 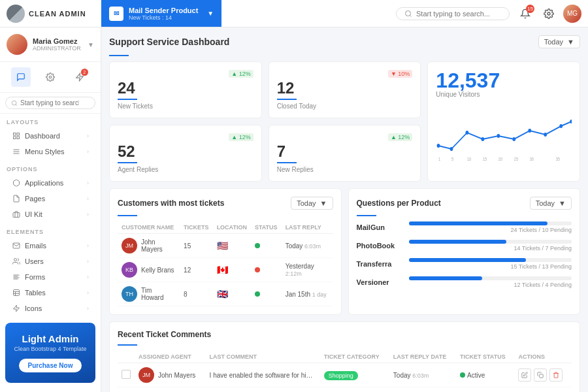 What do you see at coordinates (88, 152) in the screenshot?
I see `chevron-icon: ›` at bounding box center [88, 152].